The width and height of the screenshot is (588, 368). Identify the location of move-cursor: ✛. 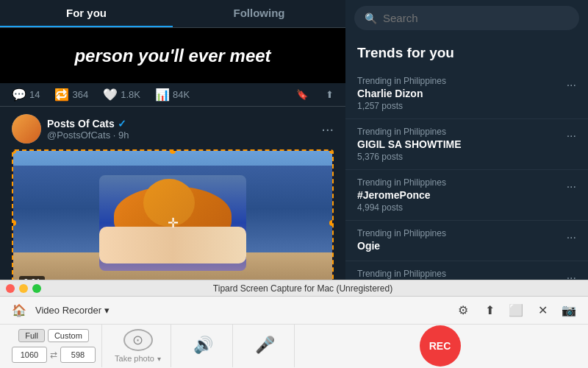
(173, 223).